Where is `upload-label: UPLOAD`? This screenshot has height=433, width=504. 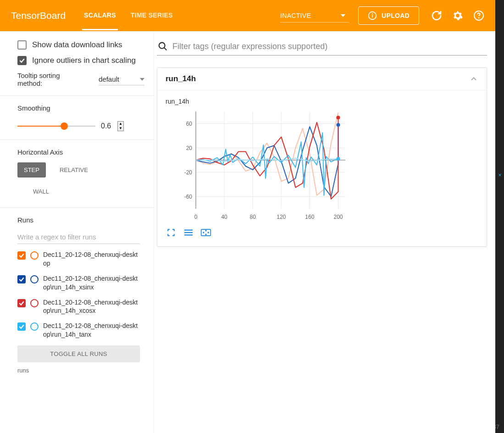 upload-label: UPLOAD is located at coordinates (395, 16).